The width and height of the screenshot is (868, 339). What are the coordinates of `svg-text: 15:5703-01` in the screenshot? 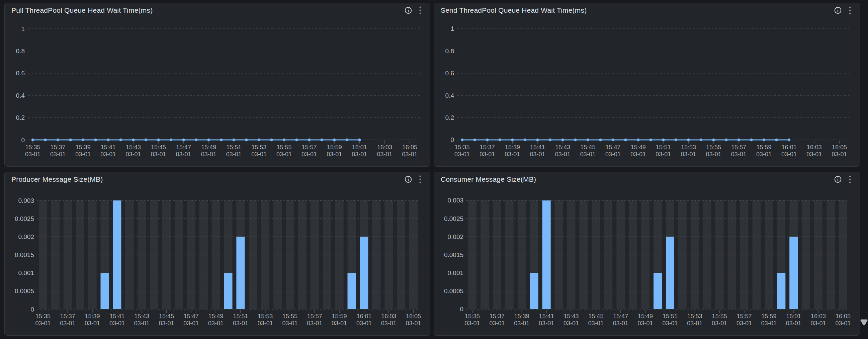 It's located at (739, 151).